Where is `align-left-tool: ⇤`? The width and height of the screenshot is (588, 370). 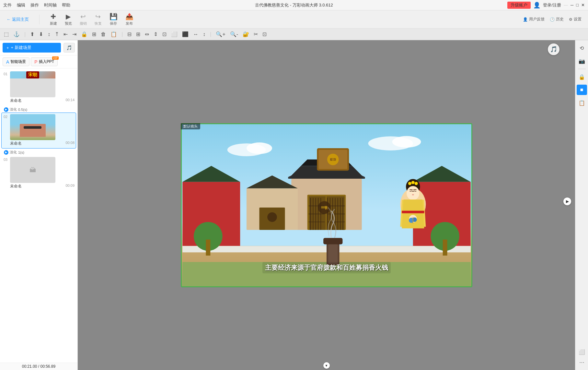
align-left-tool: ⇤ is located at coordinates (65, 34).